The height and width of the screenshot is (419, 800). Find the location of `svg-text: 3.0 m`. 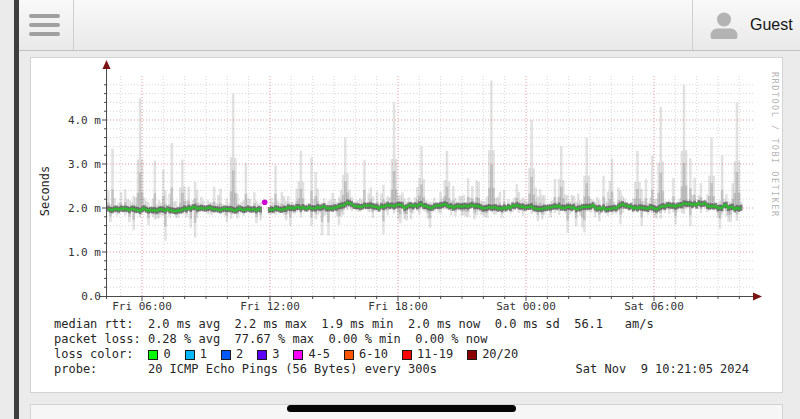

svg-text: 3.0 m is located at coordinates (84, 164).